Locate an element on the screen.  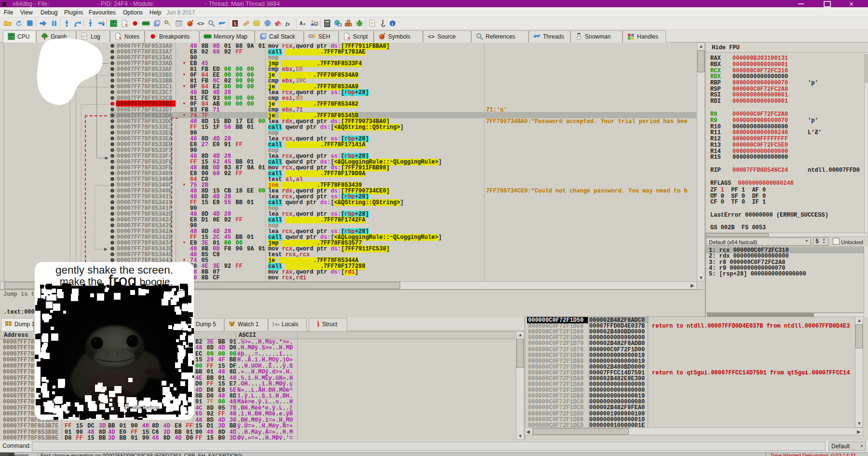
svg-text: @milliethefrog is located at coordinates (142, 407).